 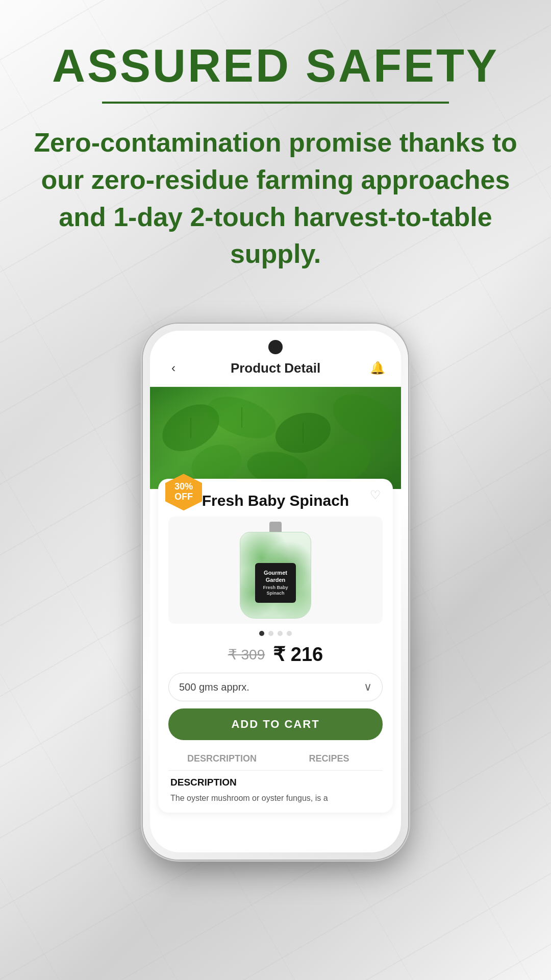 I want to click on sale-price: ₹ 216, so click(x=298, y=654).